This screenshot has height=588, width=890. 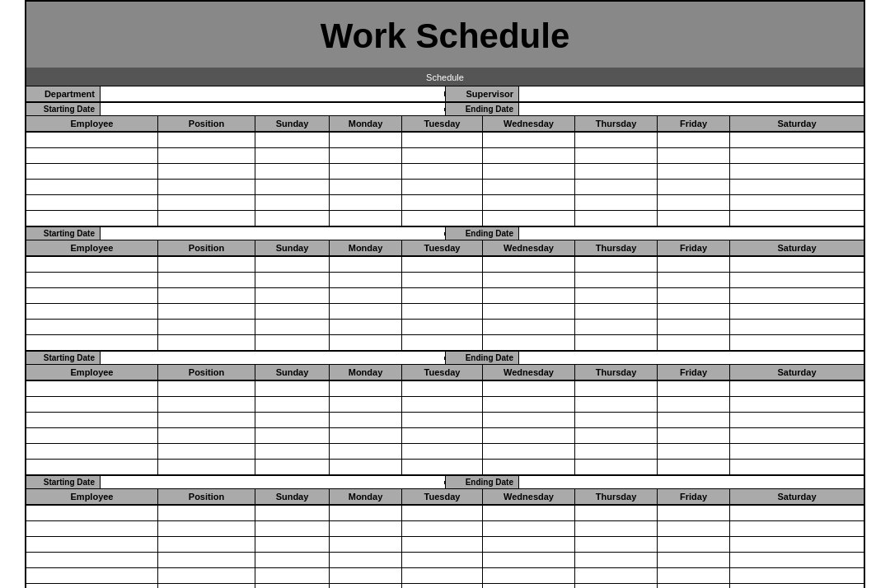 I want to click on s3-end-right: Ending Date, so click(x=654, y=357).